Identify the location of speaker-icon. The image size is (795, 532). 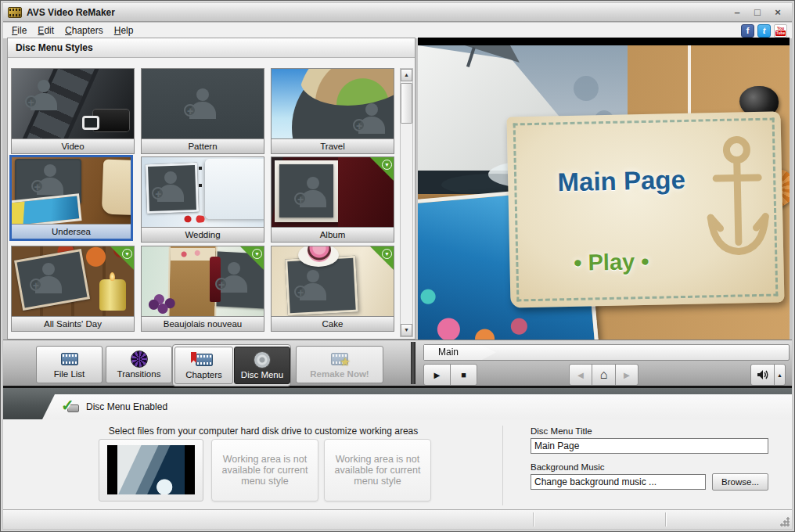
(763, 375).